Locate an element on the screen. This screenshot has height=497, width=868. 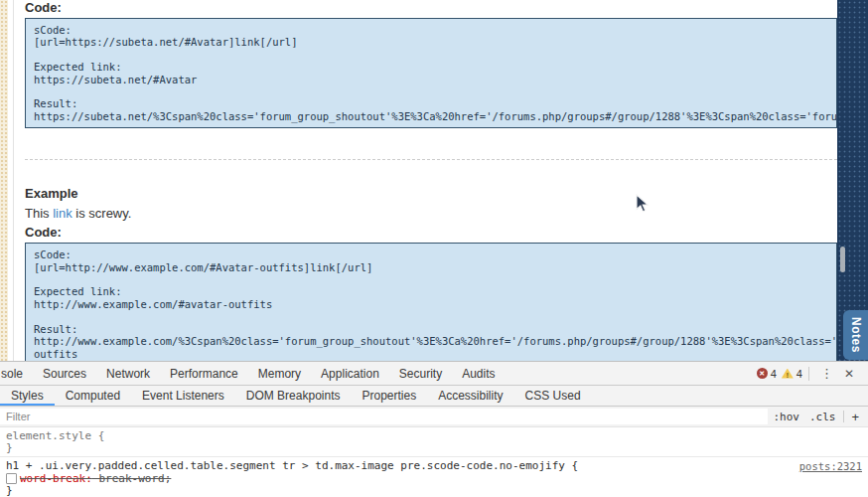
devtools-main-tabbar: sole Sources Network Performance Memory … is located at coordinates (434, 374).